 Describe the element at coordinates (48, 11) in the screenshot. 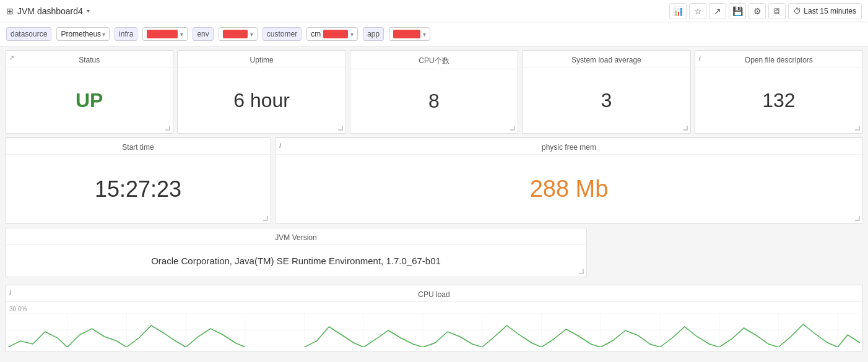

I see `top-bar-left: ⊞ JVM dashboard4 ▾` at that location.